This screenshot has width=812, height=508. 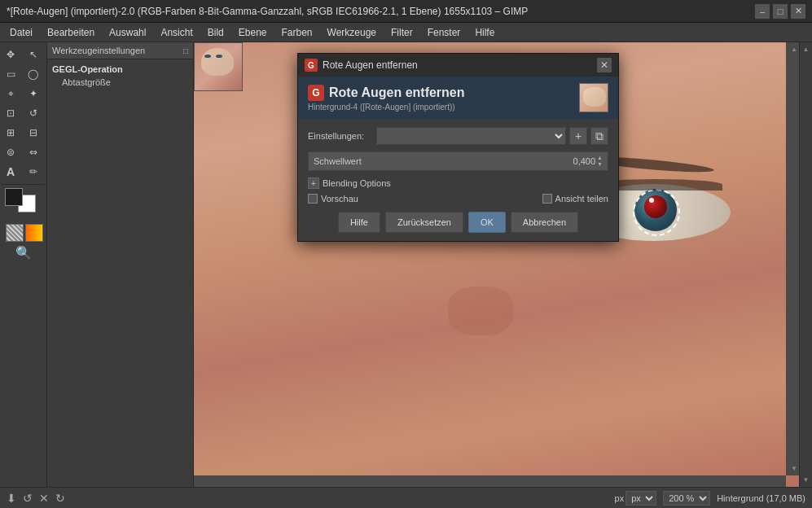 I want to click on scale-tool: ⊞, so click(x=11, y=133).